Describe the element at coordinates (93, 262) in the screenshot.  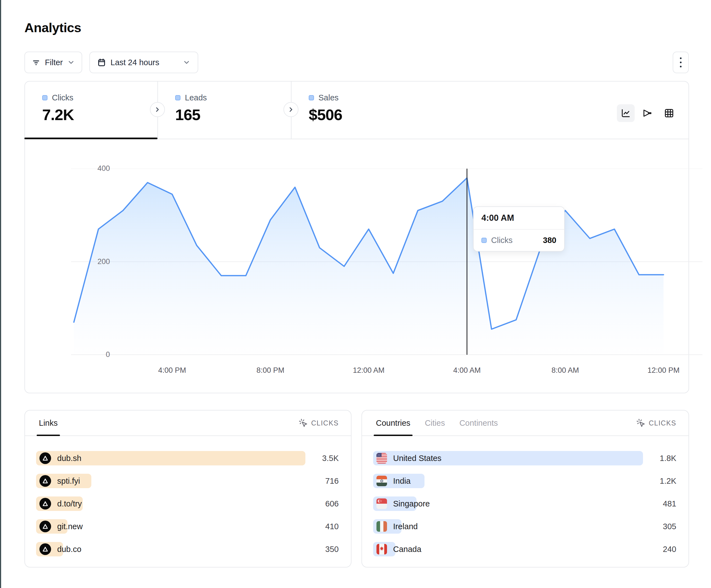
I see `y-axis-tick: 200` at that location.